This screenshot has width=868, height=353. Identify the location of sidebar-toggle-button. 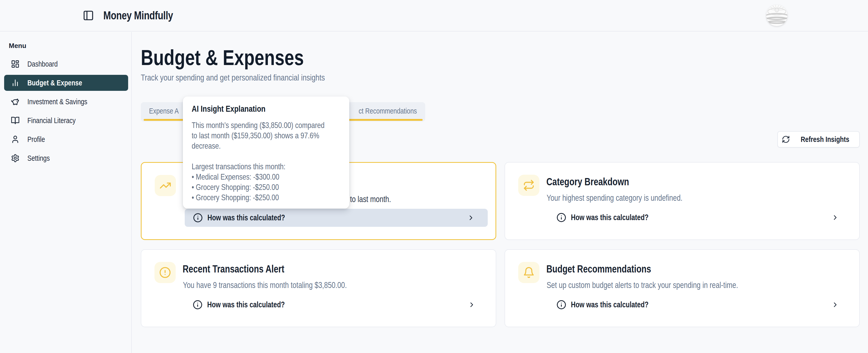
(88, 15).